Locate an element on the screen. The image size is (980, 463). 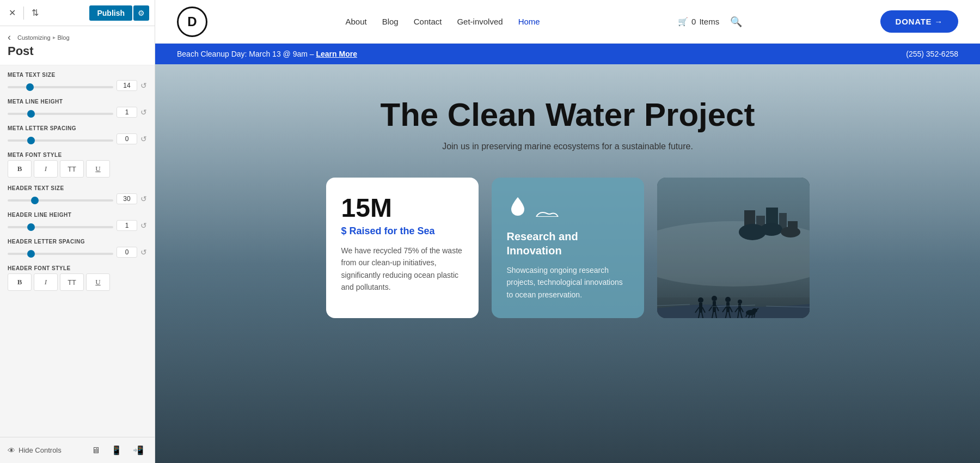
header-text-size-row: 30 ↺ is located at coordinates (77, 199).